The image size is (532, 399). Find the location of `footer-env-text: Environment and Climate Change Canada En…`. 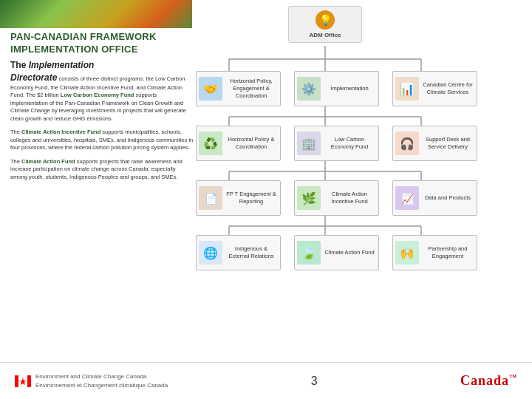

footer-env-text: Environment and Climate Change Canada En… is located at coordinates (102, 381).